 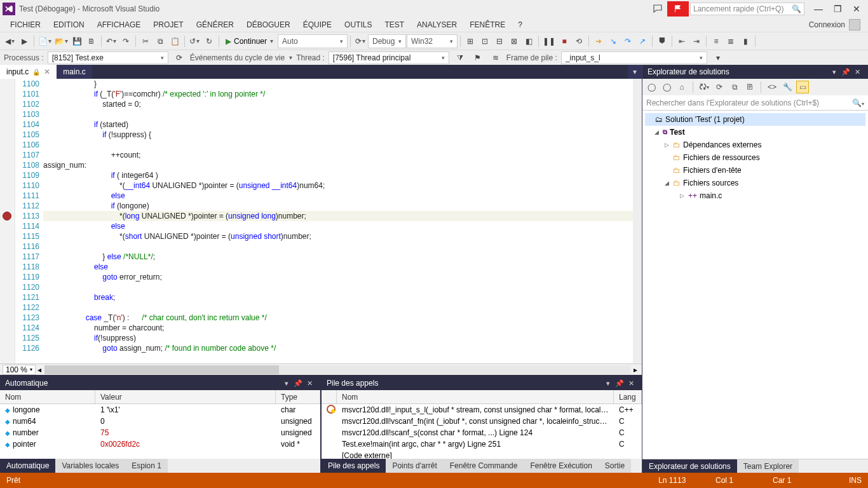 I want to click on pause-button: ❚❚, so click(x=549, y=41).